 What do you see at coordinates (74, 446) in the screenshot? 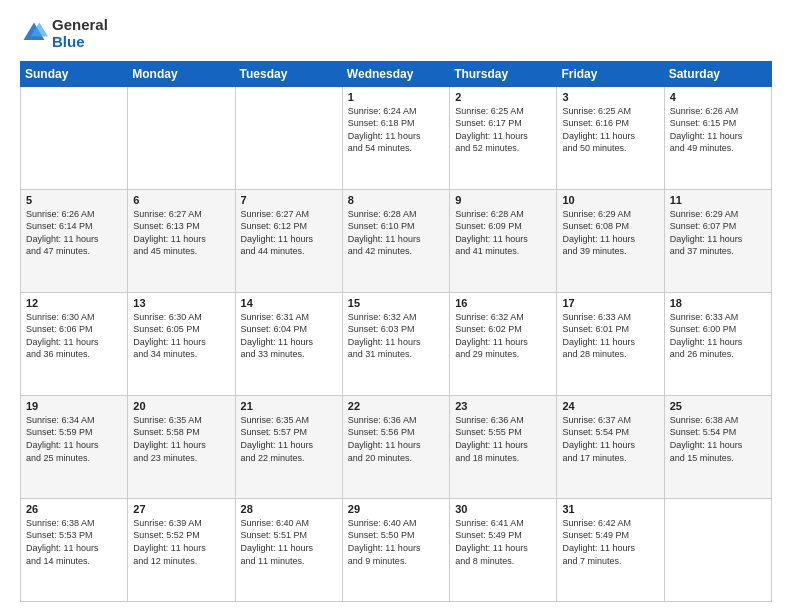
I see `calendar-cell: 19Sunrise: 6:34 AMSunset: 5:59 PMDayligh…` at bounding box center [74, 446].